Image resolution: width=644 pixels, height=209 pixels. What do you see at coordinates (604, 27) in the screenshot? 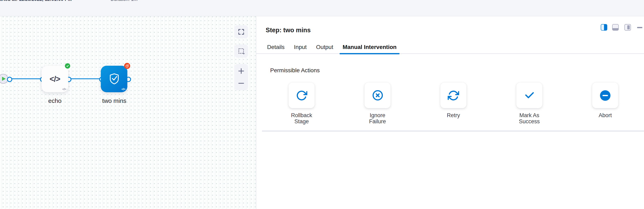
I see `layout-split-view-button` at bounding box center [604, 27].